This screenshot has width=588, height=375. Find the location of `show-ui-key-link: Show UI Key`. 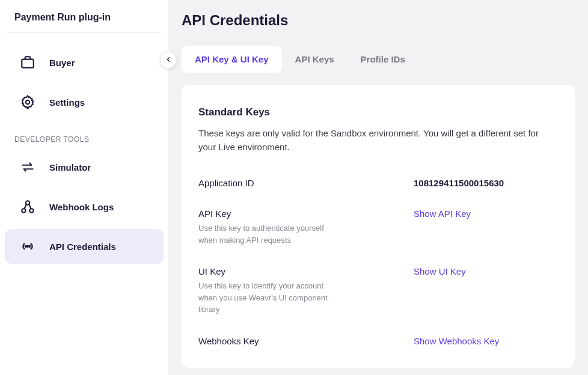

show-ui-key-link: Show UI Key is located at coordinates (486, 272).